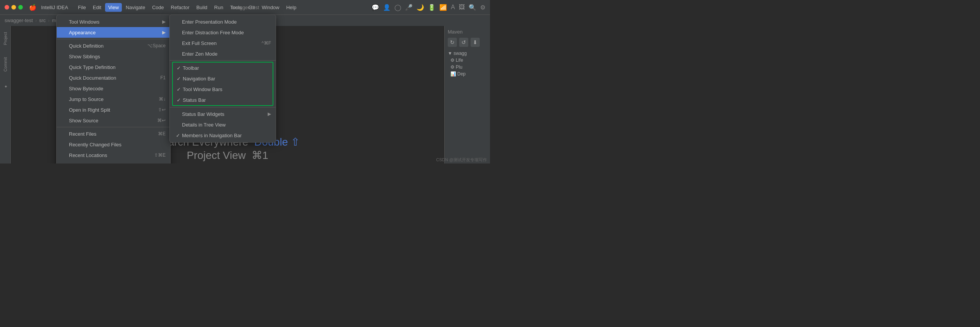 The image size is (980, 327). Describe the element at coordinates (468, 67) in the screenshot. I see `maven-plugins: ⚙ Plu` at that location.